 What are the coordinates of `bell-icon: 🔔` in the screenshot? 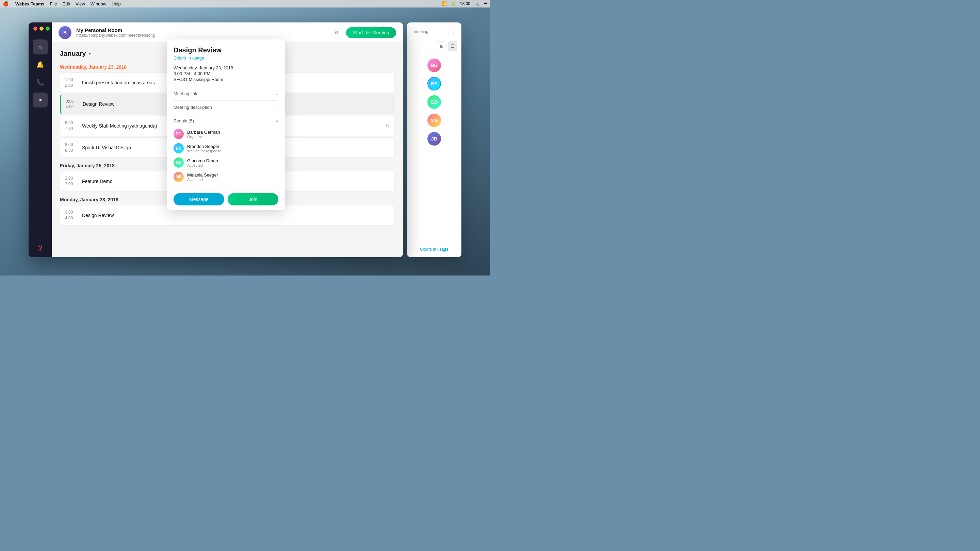 It's located at (40, 65).